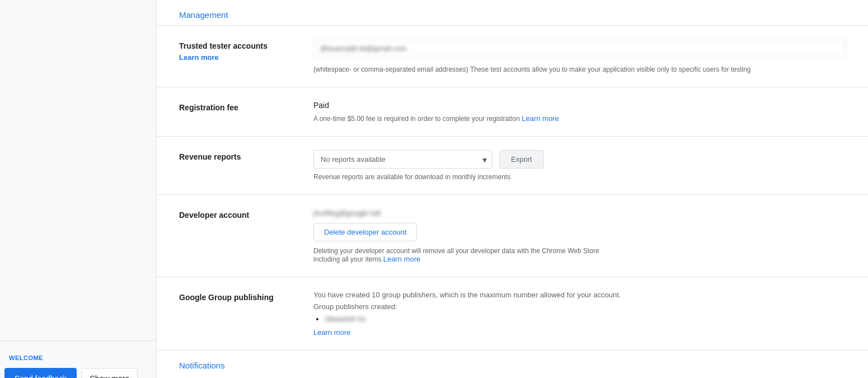 The width and height of the screenshot is (868, 378). I want to click on show-more-button: Show more, so click(110, 373).